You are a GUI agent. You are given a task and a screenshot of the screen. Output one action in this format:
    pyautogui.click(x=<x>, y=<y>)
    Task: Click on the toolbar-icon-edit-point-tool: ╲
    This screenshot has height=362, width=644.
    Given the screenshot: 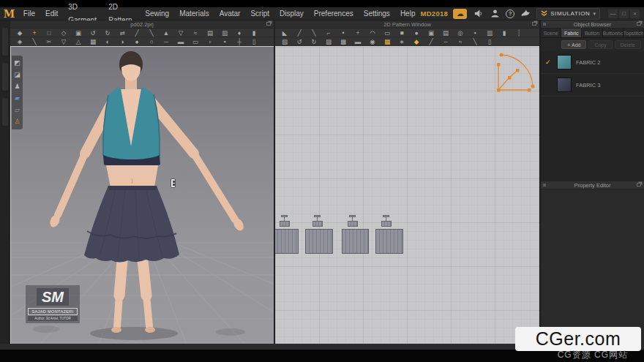 What is the action you would take?
    pyautogui.click(x=314, y=33)
    